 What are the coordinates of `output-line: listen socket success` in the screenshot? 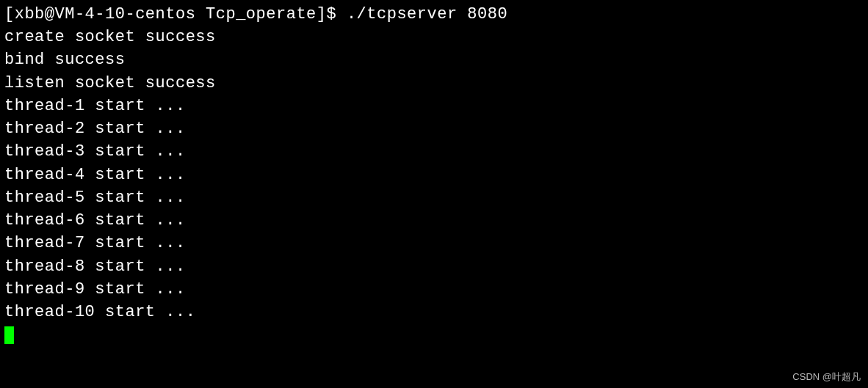 It's located at (434, 84).